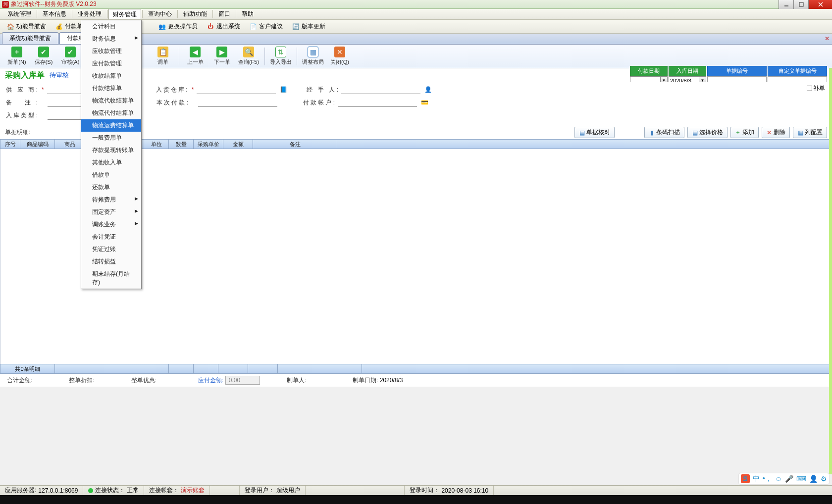 This screenshot has height=504, width=832. Describe the element at coordinates (295, 144) in the screenshot. I see `th-remark: 备注` at that location.